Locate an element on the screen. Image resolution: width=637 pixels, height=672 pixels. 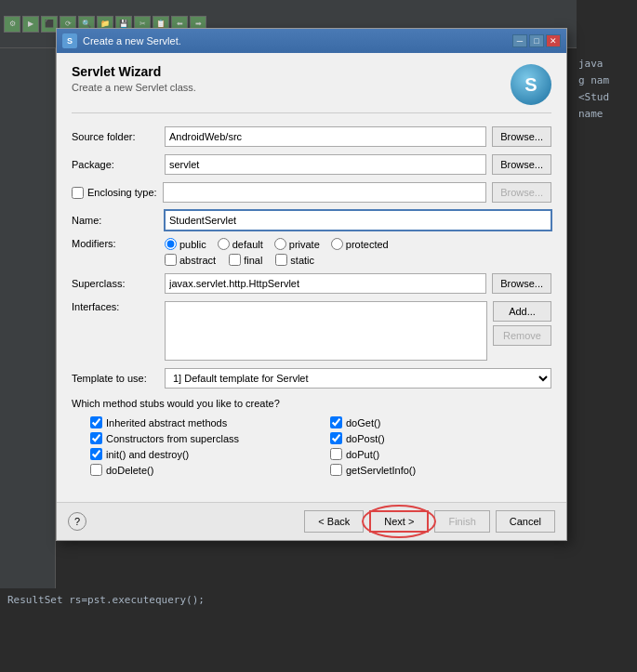
abstract-checkbox is located at coordinates (171, 260).